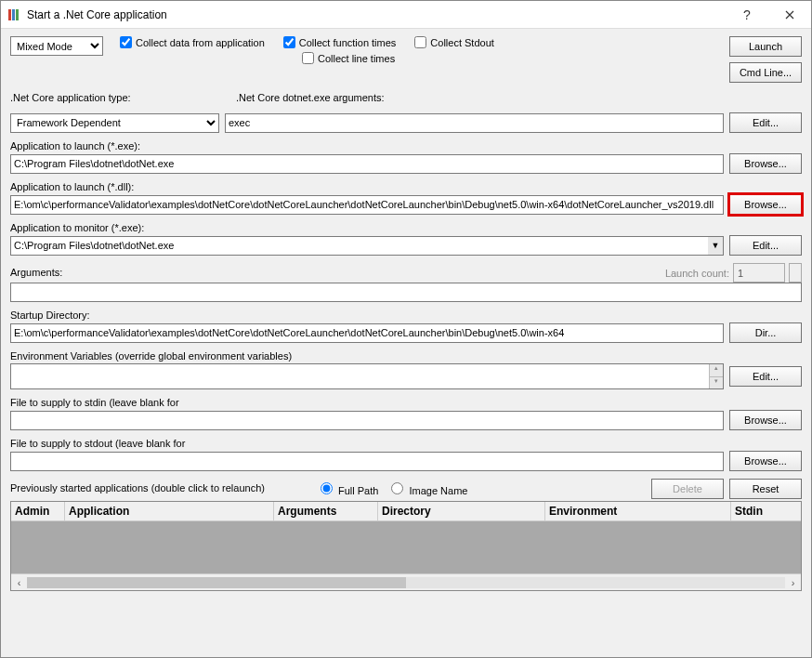  I want to click on app-icon, so click(14, 15).